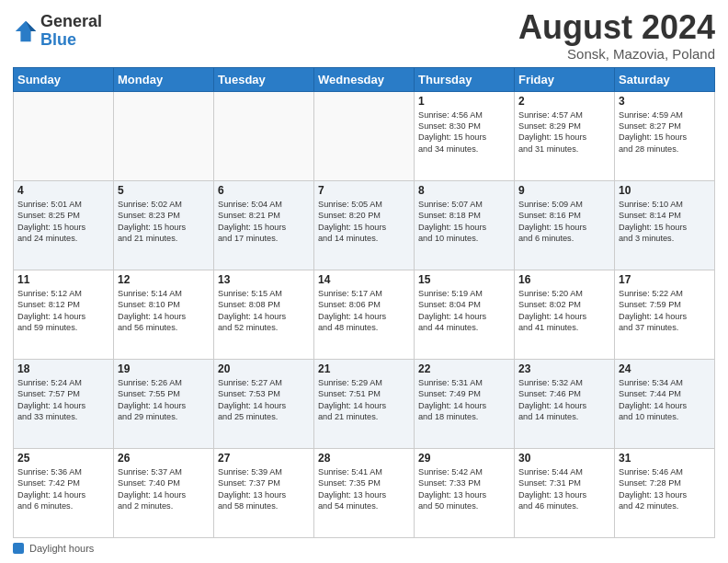 The image size is (728, 563). What do you see at coordinates (364, 79) in the screenshot?
I see `calendar-header-row: Sunday Monday Tuesday Wednesday Thursday…` at bounding box center [364, 79].